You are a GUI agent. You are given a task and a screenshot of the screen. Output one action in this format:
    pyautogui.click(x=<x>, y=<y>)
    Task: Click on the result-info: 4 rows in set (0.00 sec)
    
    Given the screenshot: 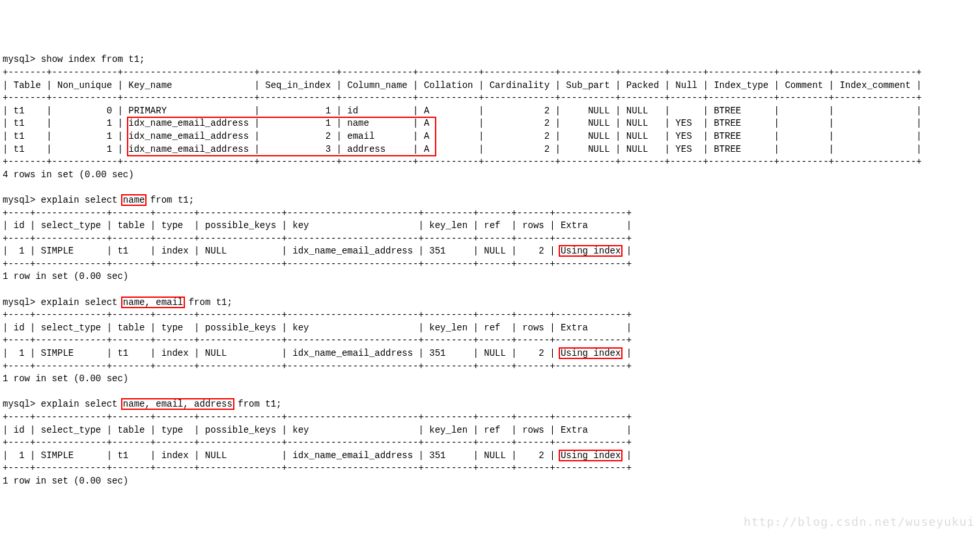 What is the action you would take?
    pyautogui.click(x=68, y=175)
    